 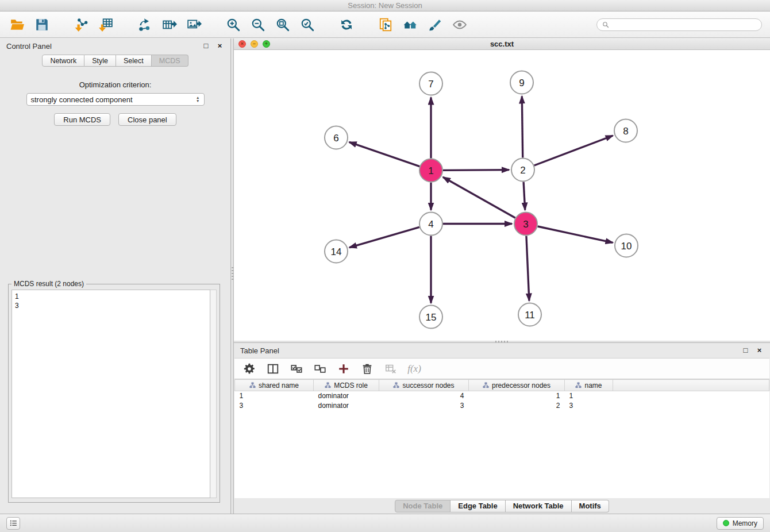 What do you see at coordinates (233, 25) in the screenshot?
I see `zoom-in-button` at bounding box center [233, 25].